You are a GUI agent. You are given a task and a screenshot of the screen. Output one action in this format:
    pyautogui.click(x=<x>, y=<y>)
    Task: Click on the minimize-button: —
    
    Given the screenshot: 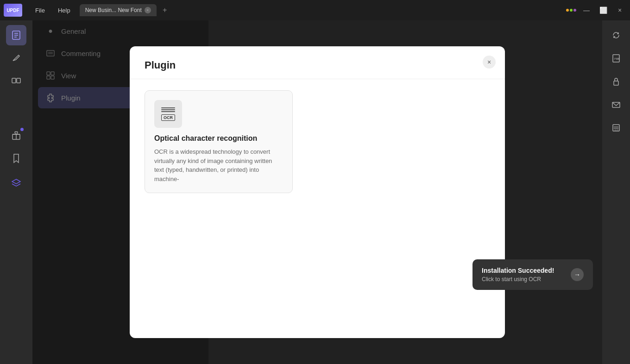 What is the action you would take?
    pyautogui.click(x=586, y=10)
    